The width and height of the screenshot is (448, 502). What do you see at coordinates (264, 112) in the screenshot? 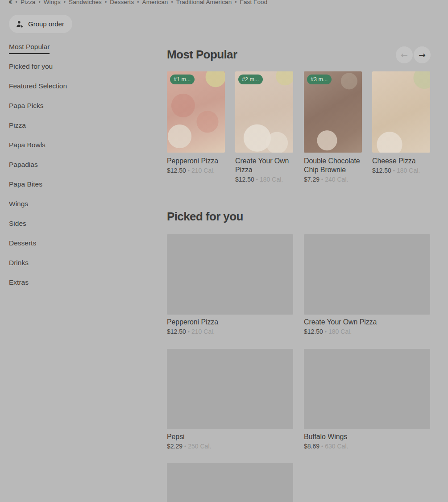
I see `menu-item-image: #2 m...` at bounding box center [264, 112].